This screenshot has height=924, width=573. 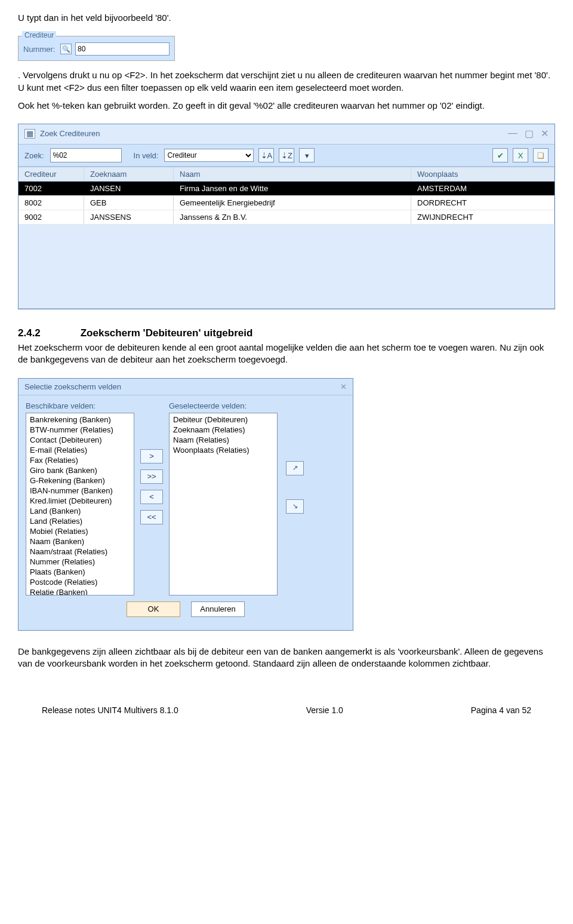 What do you see at coordinates (167, 333) in the screenshot?
I see `heading-text: Zoekscherm 'Debiteuren' uitgebreid` at bounding box center [167, 333].